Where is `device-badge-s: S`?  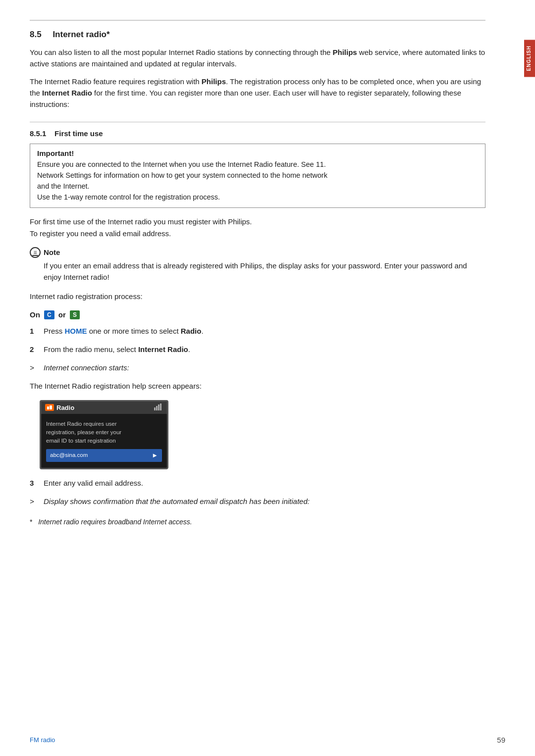 device-badge-s: S is located at coordinates (75, 315).